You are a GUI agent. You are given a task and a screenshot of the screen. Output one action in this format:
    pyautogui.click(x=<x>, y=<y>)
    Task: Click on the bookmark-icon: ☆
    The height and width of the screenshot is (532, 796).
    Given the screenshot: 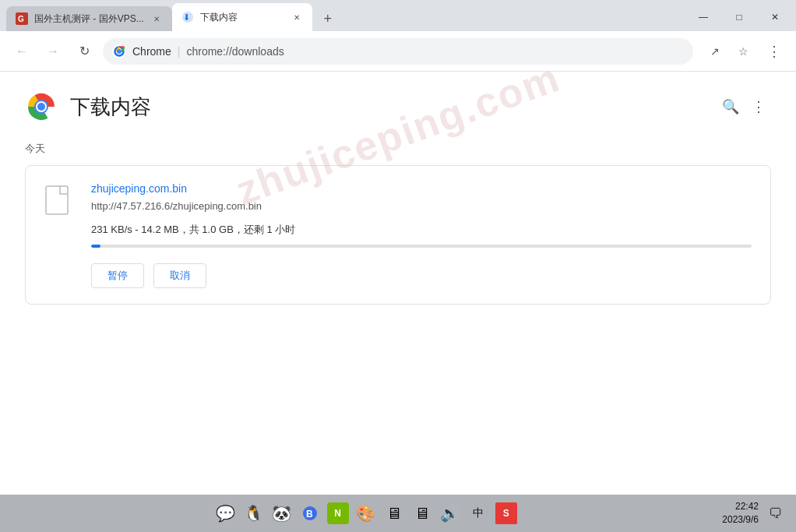 What is the action you would take?
    pyautogui.click(x=743, y=51)
    